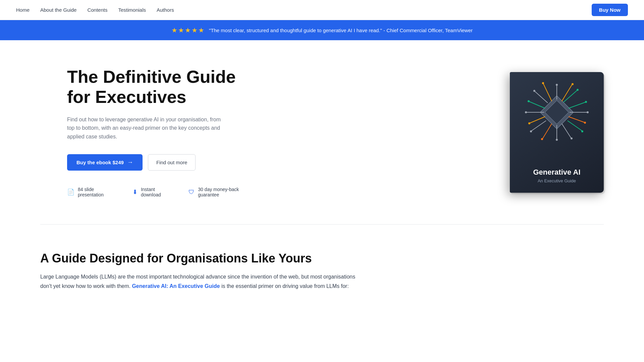 Image resolution: width=644 pixels, height=362 pixels. Describe the element at coordinates (152, 192) in the screenshot. I see `feature-download: ⬇ Instant download` at that location.